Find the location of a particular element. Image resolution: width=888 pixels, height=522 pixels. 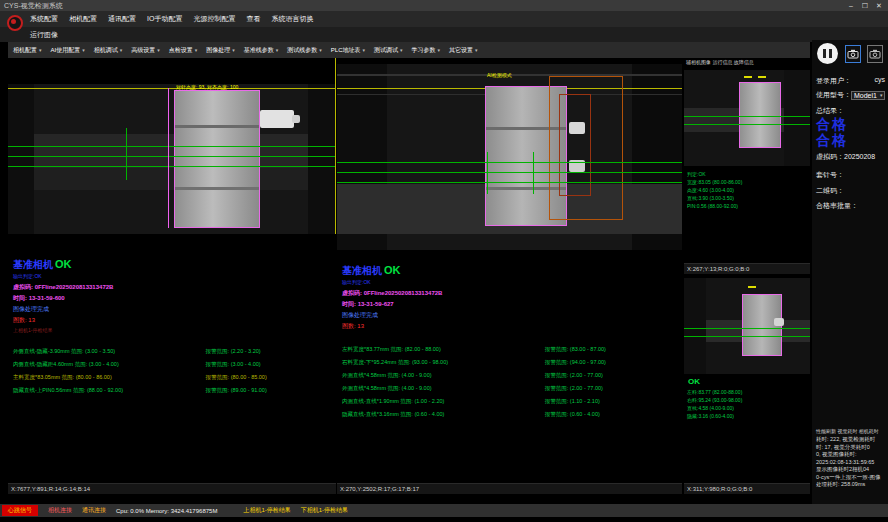

guide-line-yellow is located at coordinates (172, 88).